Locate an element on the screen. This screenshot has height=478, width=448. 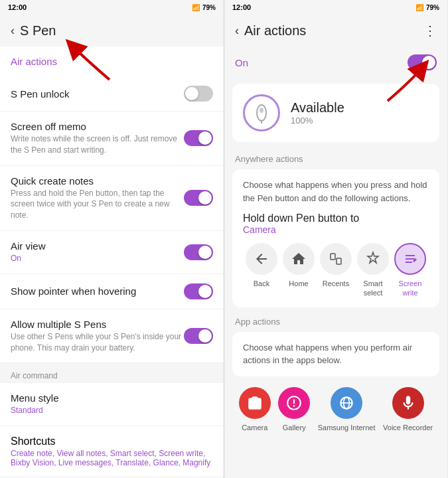
action-screen-write: Screen write is located at coordinates (410, 271).